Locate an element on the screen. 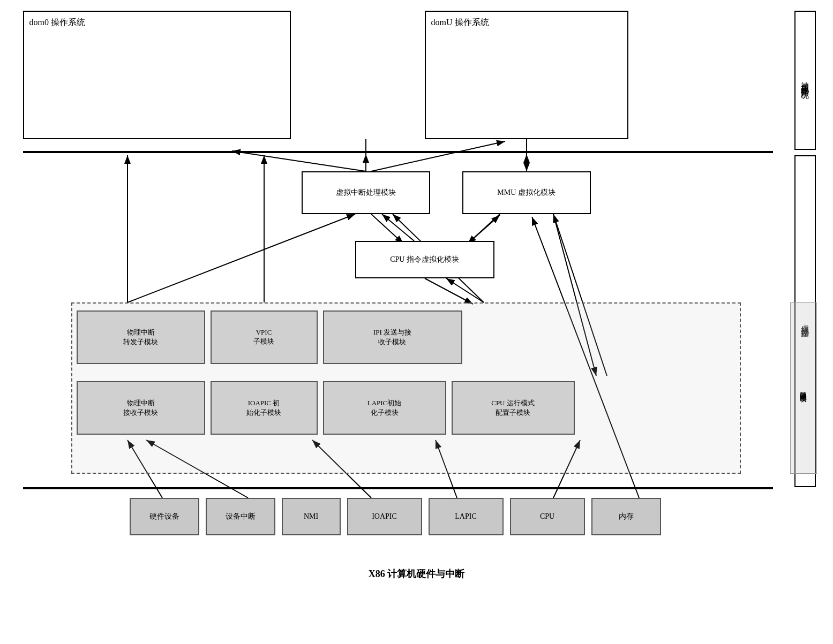 This screenshot has width=833, height=644. phys-label: 处理物理中断模块 is located at coordinates (804, 388).